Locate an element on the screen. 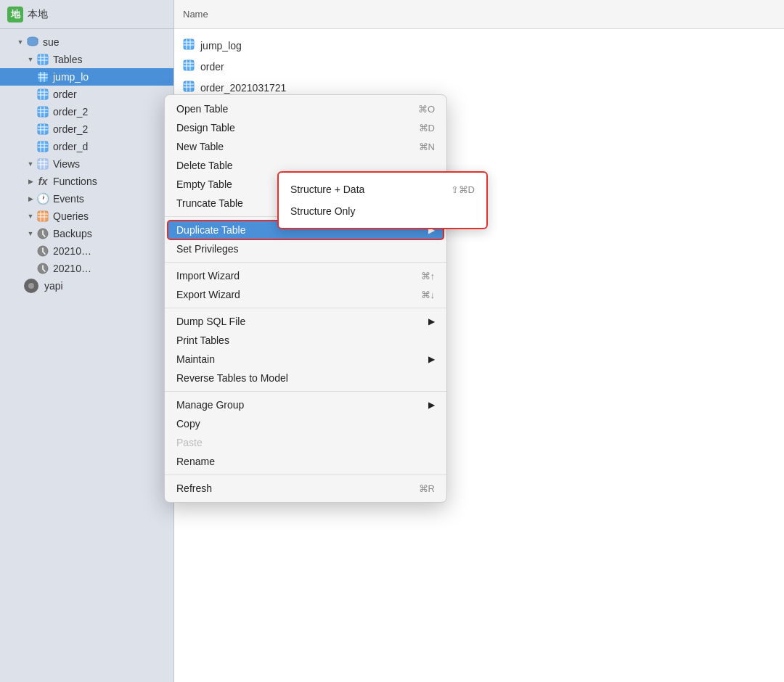  sidebar-tree: ▼ sue ▼ Tables jump_lo is located at coordinates (87, 164).